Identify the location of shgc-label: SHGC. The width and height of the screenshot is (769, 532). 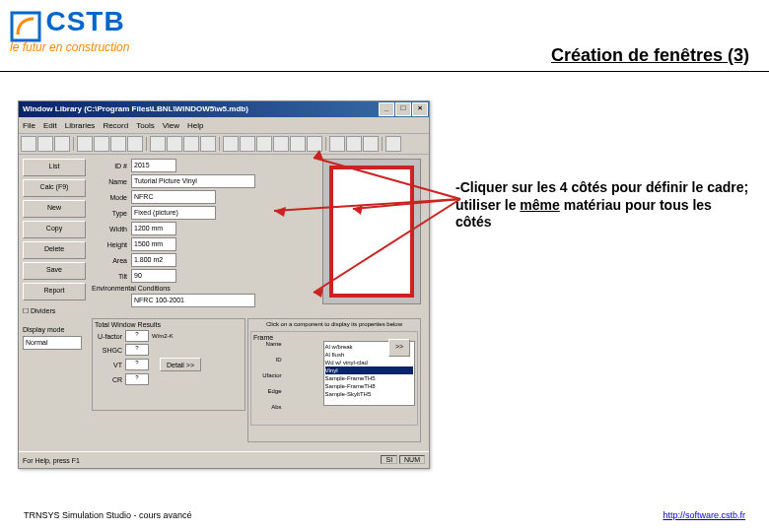
(108, 351).